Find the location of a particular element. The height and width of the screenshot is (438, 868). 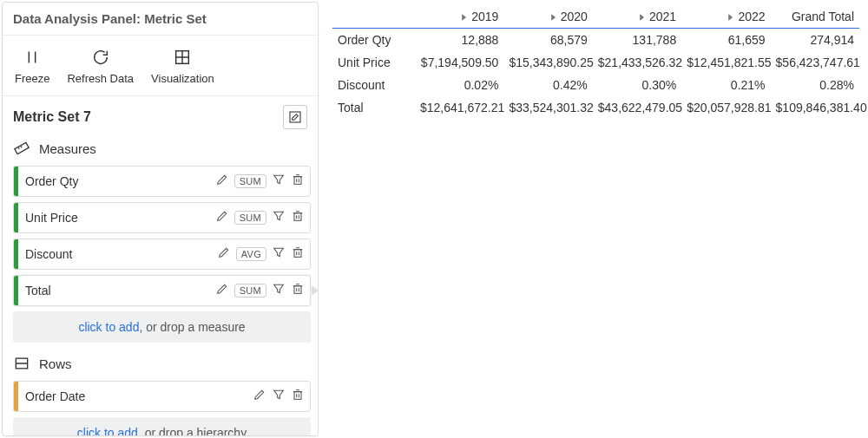

column-header: 2021 is located at coordinates (637, 17).